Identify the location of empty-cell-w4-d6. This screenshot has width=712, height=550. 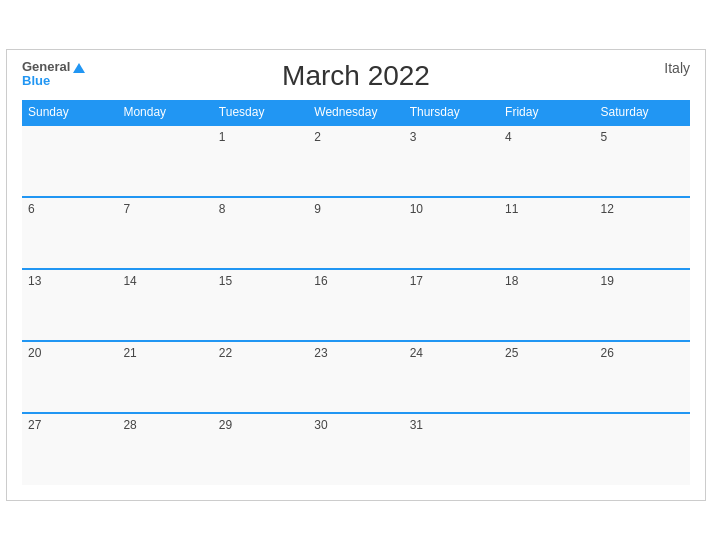
(642, 449).